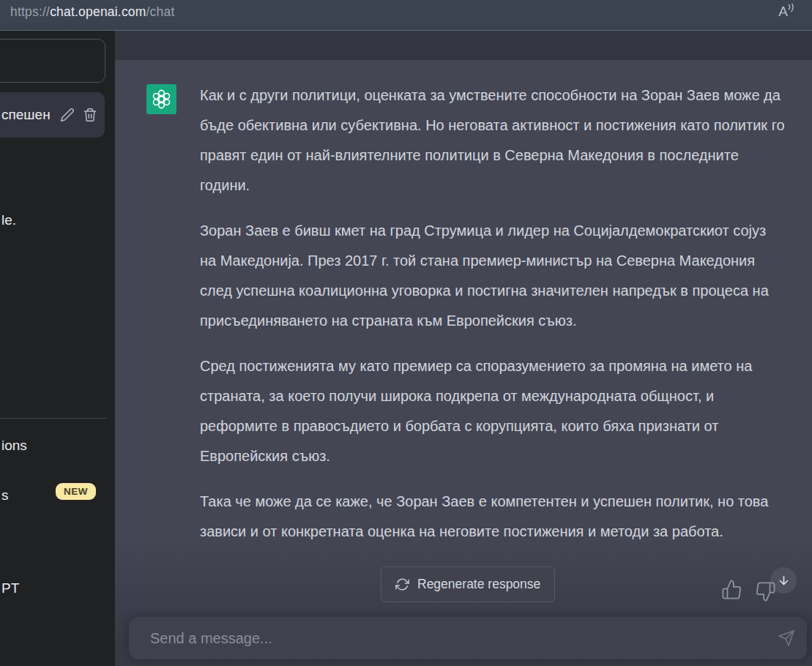 The image size is (812, 666). I want to click on sidebar-menu-item-clear: ions, so click(15, 446).